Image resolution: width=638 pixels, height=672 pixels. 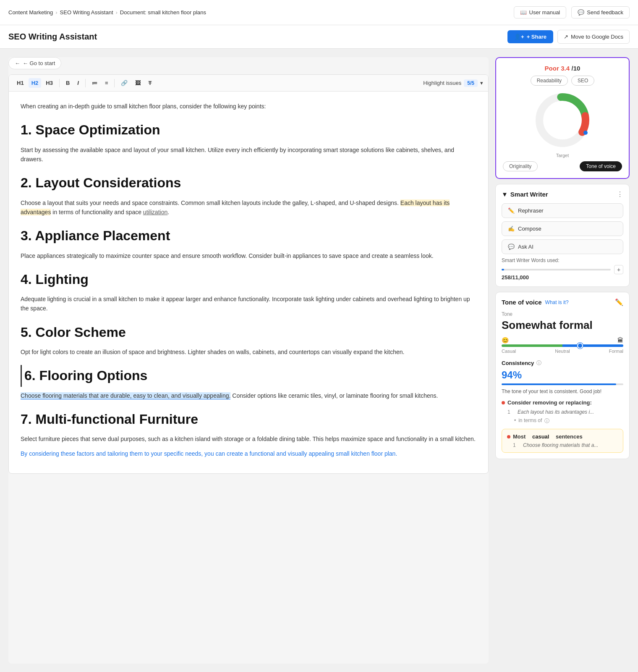 I want to click on share-label: + Share, so click(x=536, y=37).